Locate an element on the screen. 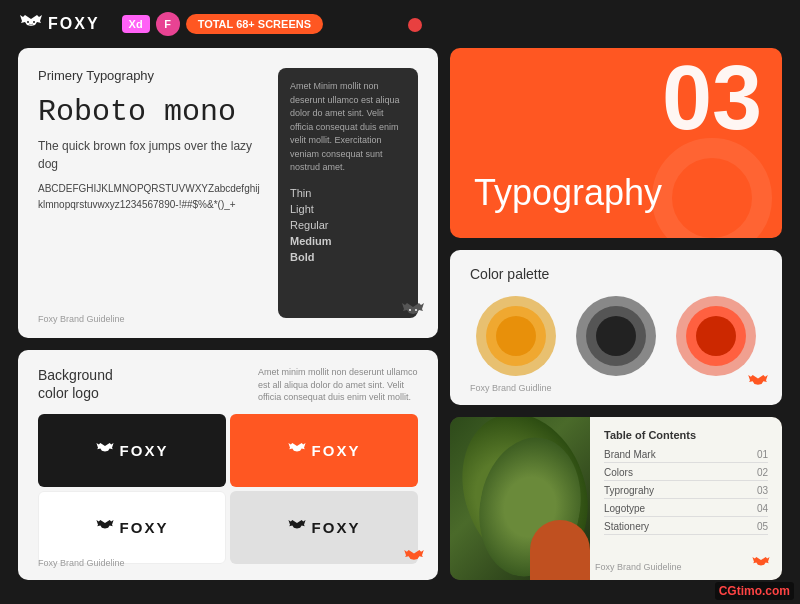  toc-num-4: 04 is located at coordinates (762, 508).